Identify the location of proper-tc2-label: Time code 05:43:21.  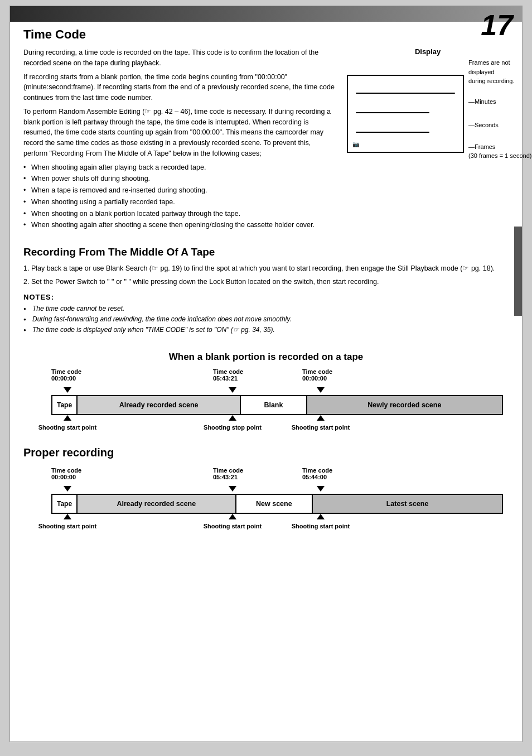
(228, 474).